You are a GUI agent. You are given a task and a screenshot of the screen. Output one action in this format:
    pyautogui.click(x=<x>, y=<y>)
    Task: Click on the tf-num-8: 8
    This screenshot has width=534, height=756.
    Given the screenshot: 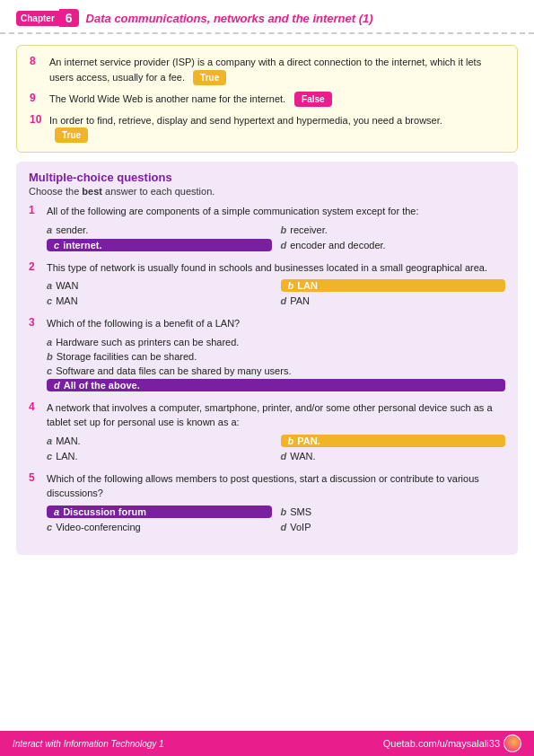 What is the action you would take?
    pyautogui.click(x=37, y=61)
    